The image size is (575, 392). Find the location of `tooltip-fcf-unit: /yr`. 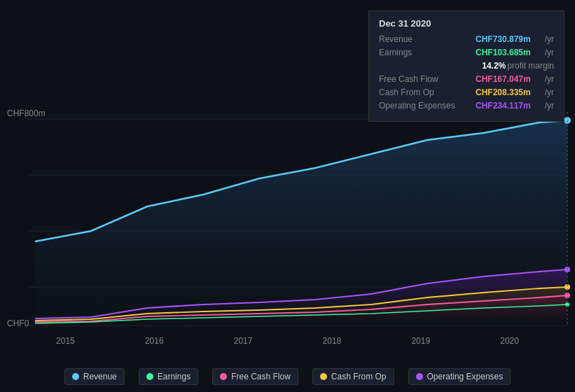

tooltip-fcf-unit: /yr is located at coordinates (549, 79).